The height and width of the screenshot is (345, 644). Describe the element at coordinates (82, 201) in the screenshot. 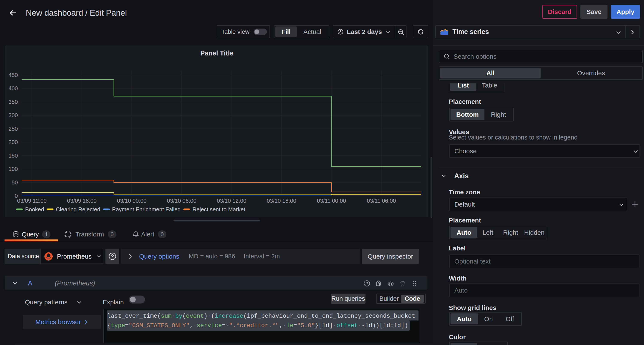

I see `svg-text: 03/09 18:00` at that location.